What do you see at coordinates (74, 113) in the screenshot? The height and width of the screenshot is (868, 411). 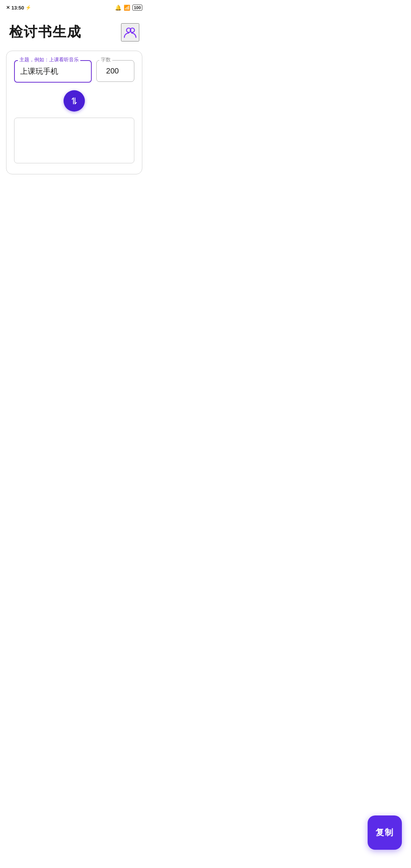 I see `main-card: 主题，例如：上课看听音乐 字数 ⇌` at bounding box center [74, 113].